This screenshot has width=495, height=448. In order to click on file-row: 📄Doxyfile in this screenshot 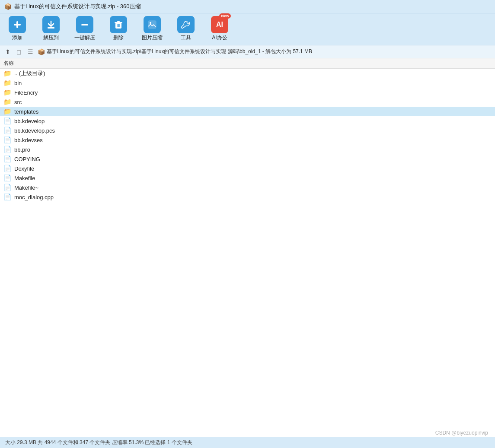, I will do `click(247, 168)`.